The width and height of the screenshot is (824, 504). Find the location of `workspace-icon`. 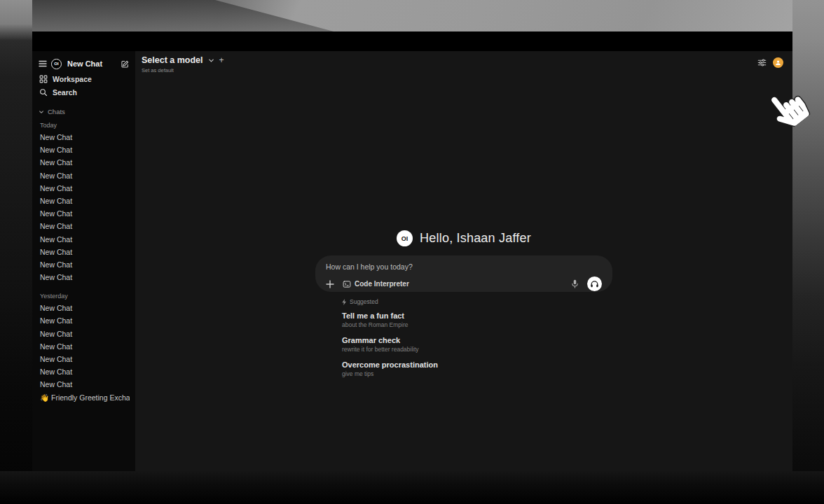

workspace-icon is located at coordinates (43, 79).